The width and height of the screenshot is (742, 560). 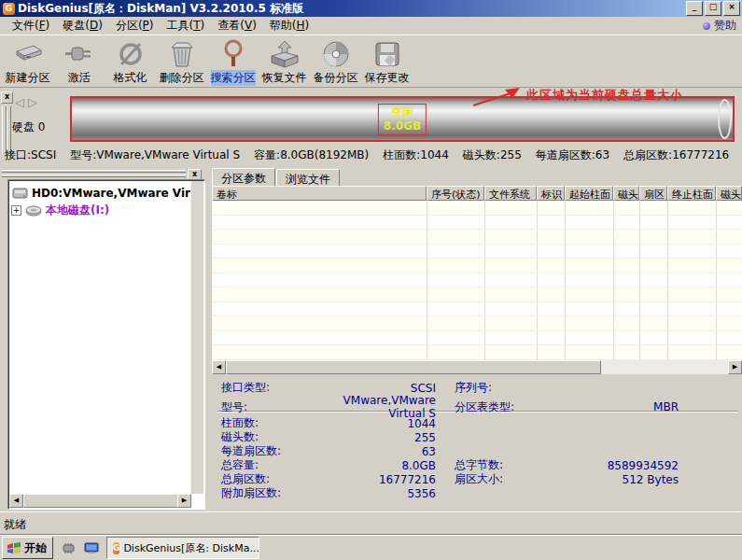 What do you see at coordinates (336, 61) in the screenshot?
I see `backup-partition-button: 备份分区` at bounding box center [336, 61].